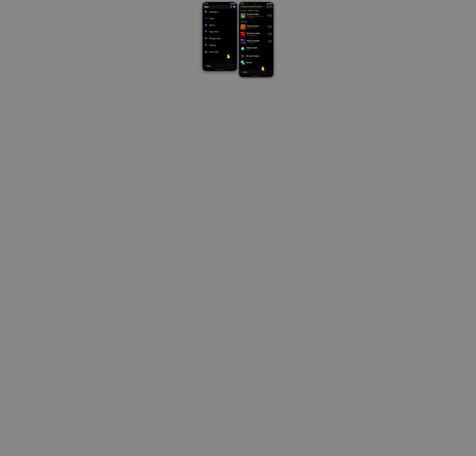 This screenshot has width=476, height=456. Describe the element at coordinates (233, 4) in the screenshot. I see `wifi-icon-left: ⊛` at that location.